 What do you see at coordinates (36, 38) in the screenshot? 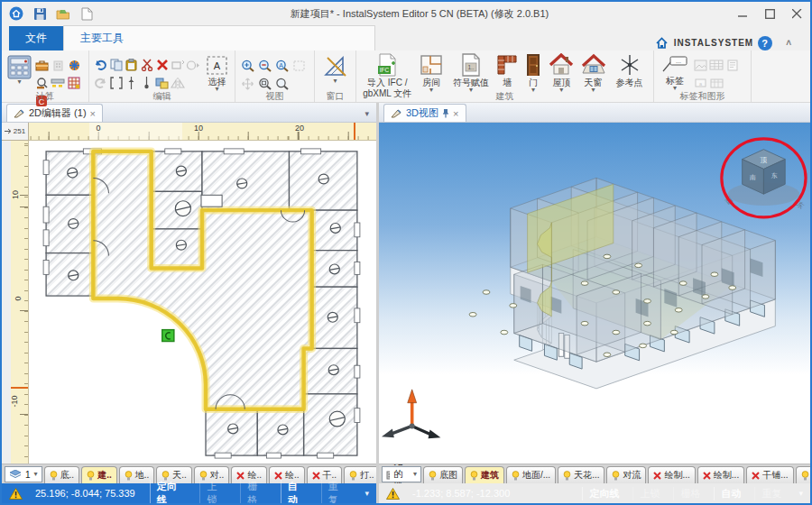
I see `tab-file: 文件` at bounding box center [36, 38].